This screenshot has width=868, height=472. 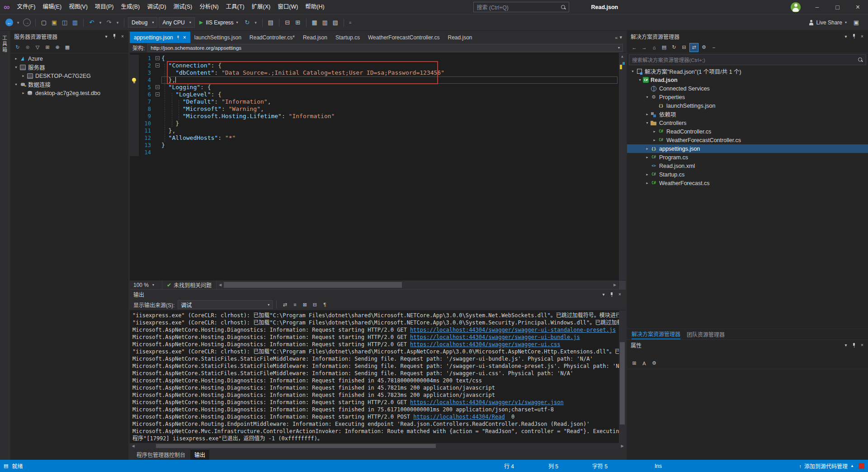 What do you see at coordinates (70, 67) in the screenshot?
I see `tree-item-item: ▾服务器` at bounding box center [70, 67].